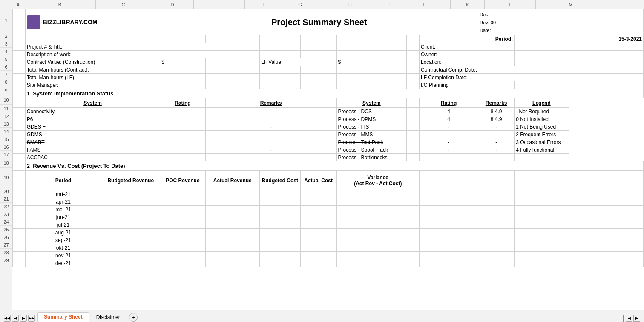 This screenshot has width=644, height=322. I want to click on cell-period-26: sep-21, so click(63, 240).